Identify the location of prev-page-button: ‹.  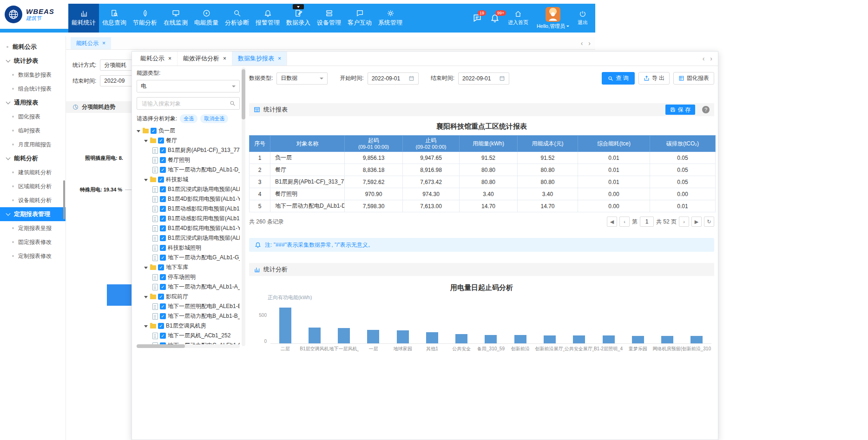
(625, 222).